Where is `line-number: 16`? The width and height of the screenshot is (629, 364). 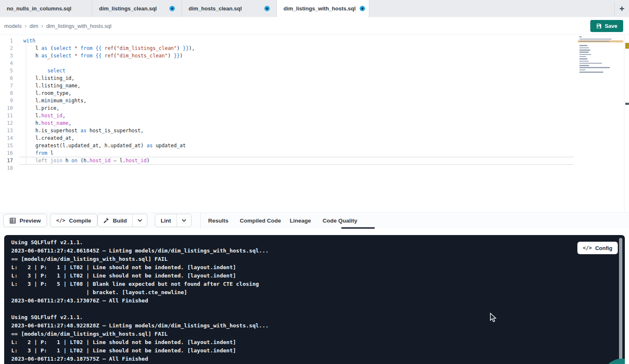 line-number: 16 is located at coordinates (10, 153).